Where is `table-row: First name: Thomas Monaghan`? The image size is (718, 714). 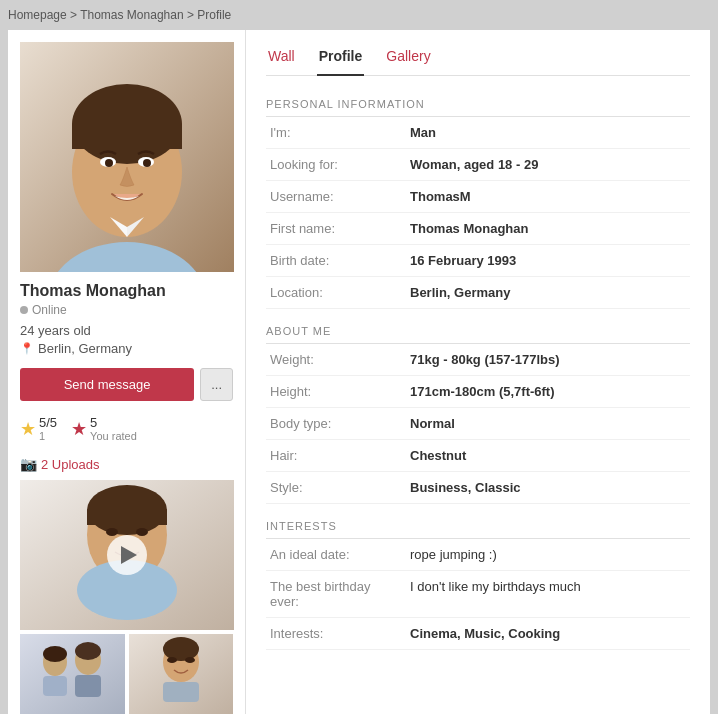 table-row: First name: Thomas Monaghan is located at coordinates (478, 229).